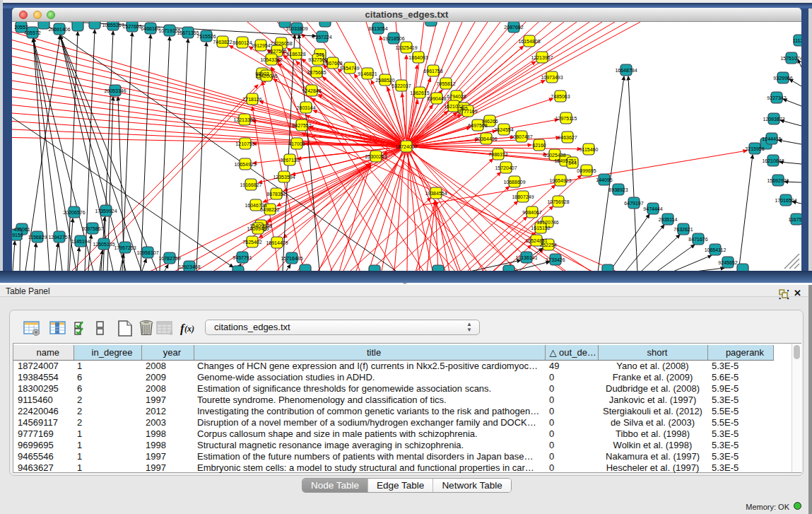 The image size is (812, 514). Describe the element at coordinates (420, 93) in the screenshot. I see `svg-text: 1362615` at that location.